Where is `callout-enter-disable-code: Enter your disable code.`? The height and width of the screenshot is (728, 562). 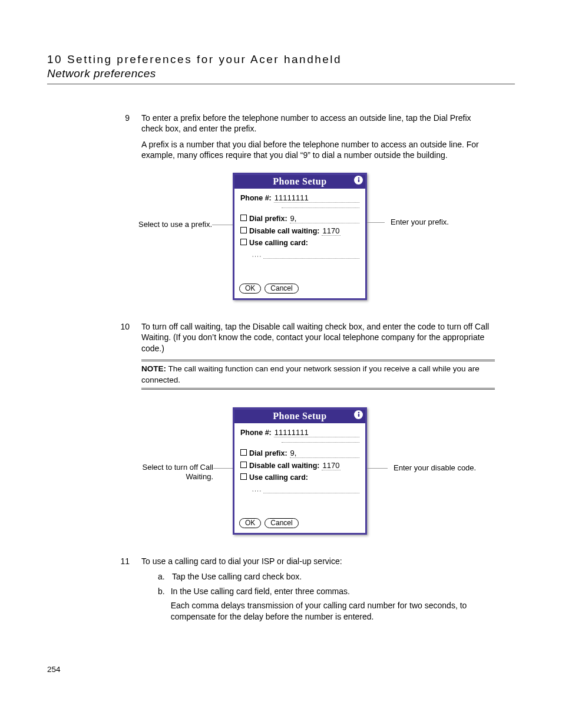
callout-enter-disable-code: Enter your disable code. is located at coordinates (441, 468).